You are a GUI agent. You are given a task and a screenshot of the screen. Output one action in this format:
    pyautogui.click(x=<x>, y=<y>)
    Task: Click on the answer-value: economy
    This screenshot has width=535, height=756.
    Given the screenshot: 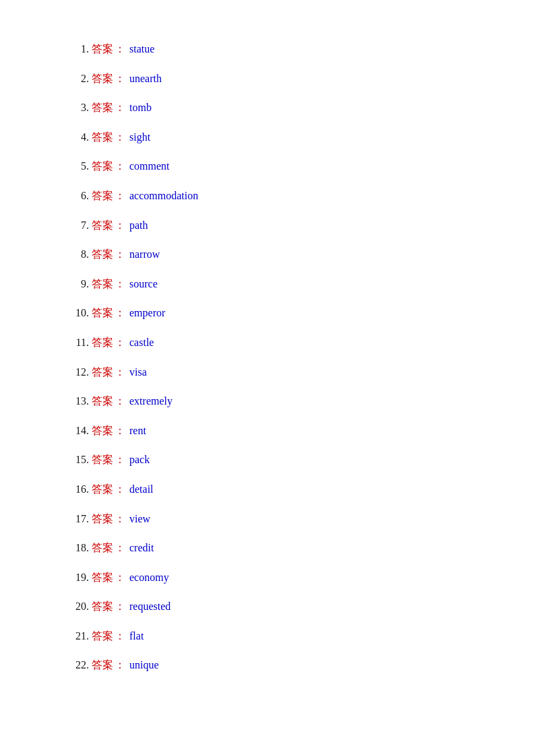 What is the action you would take?
    pyautogui.click(x=150, y=578)
    